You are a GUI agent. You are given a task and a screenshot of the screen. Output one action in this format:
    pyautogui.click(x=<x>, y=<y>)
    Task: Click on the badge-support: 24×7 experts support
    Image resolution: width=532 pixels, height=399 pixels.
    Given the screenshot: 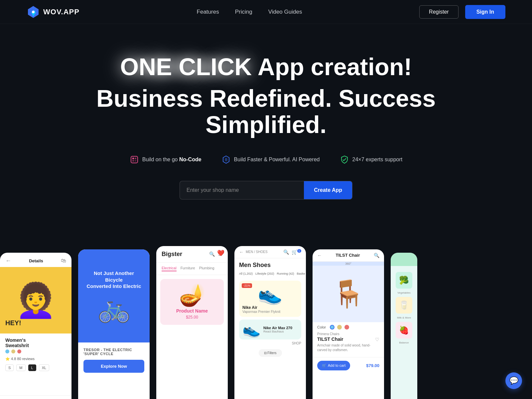 What is the action you would take?
    pyautogui.click(x=371, y=160)
    